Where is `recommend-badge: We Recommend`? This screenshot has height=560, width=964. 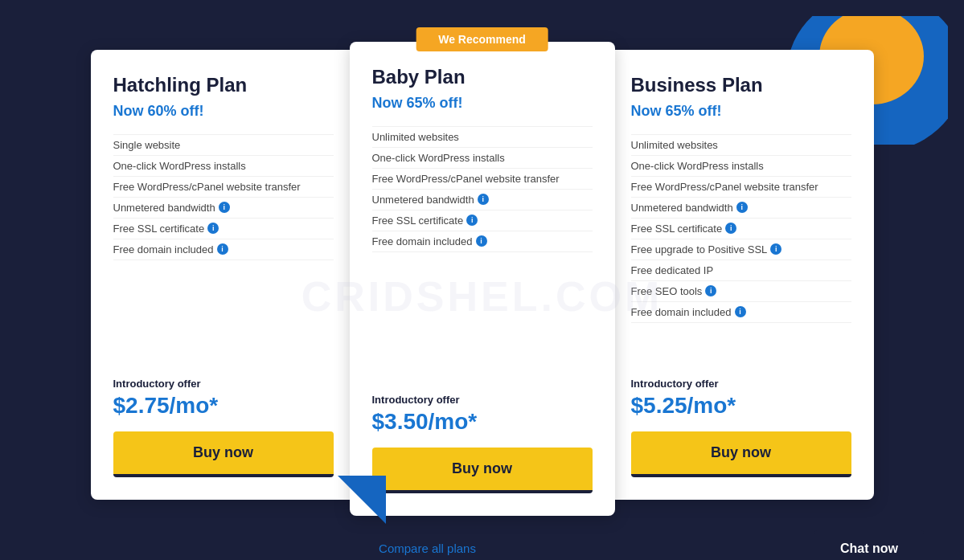 recommend-badge: We Recommend is located at coordinates (482, 39).